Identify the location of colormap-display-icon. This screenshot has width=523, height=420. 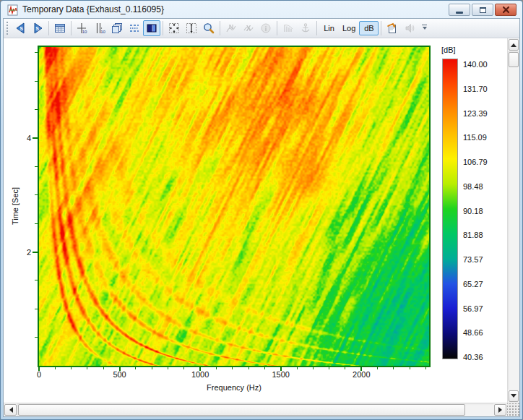
(152, 28).